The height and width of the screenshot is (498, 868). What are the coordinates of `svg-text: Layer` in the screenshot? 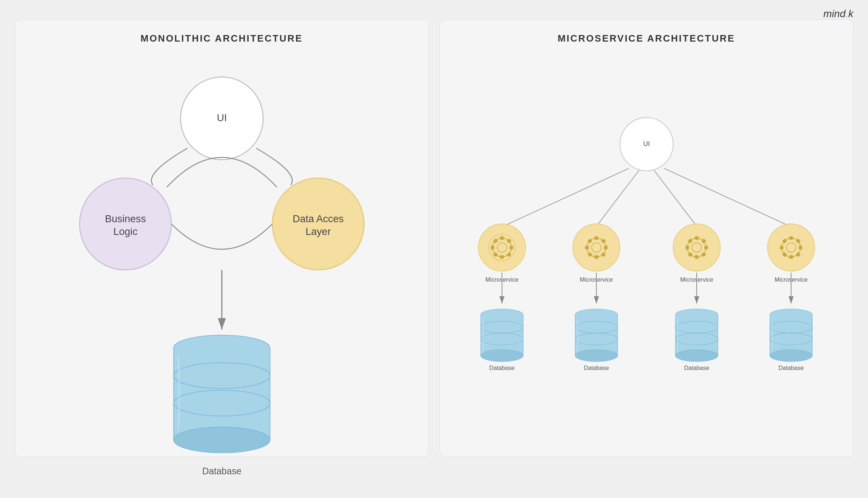 It's located at (318, 231).